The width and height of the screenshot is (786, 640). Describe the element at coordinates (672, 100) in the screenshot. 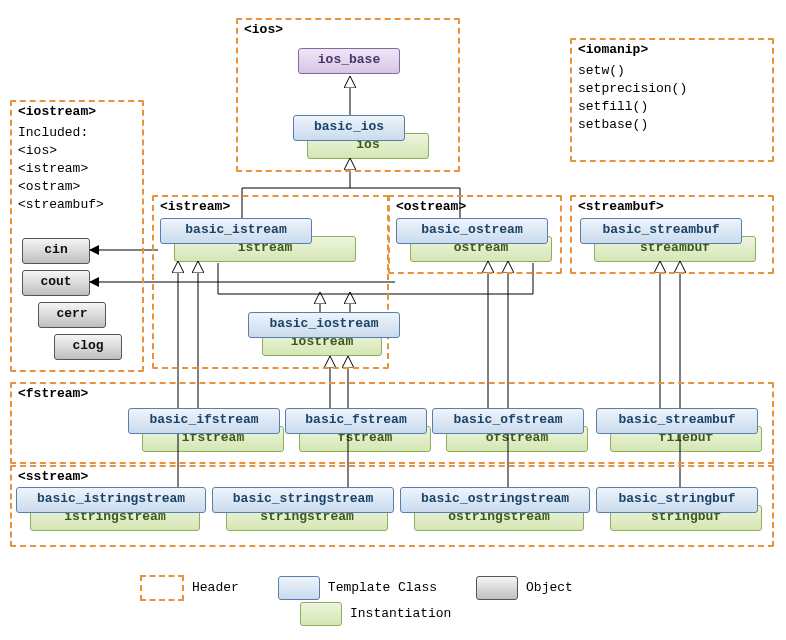

I see `header-iomanip: <iomanip> setw() setprecision() setfill(…` at that location.